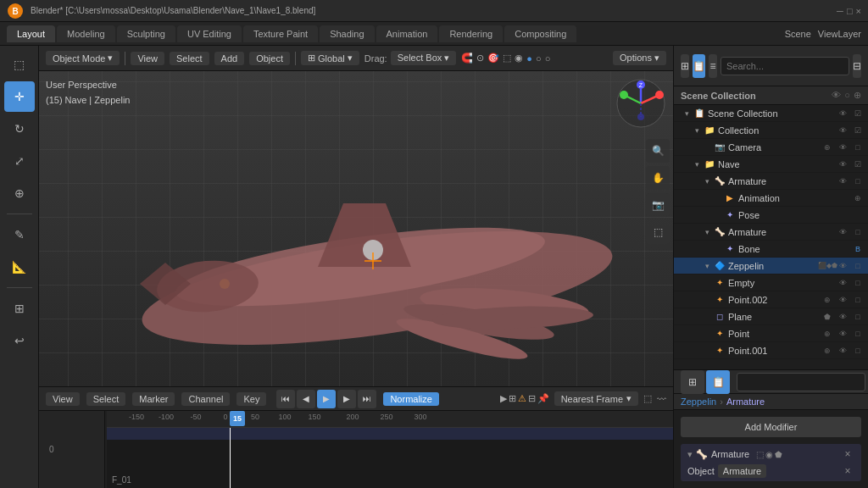 The height and width of the screenshot is (488, 868). Describe the element at coordinates (661, 399) in the screenshot. I see `timeline-icon2: 〰` at that location.